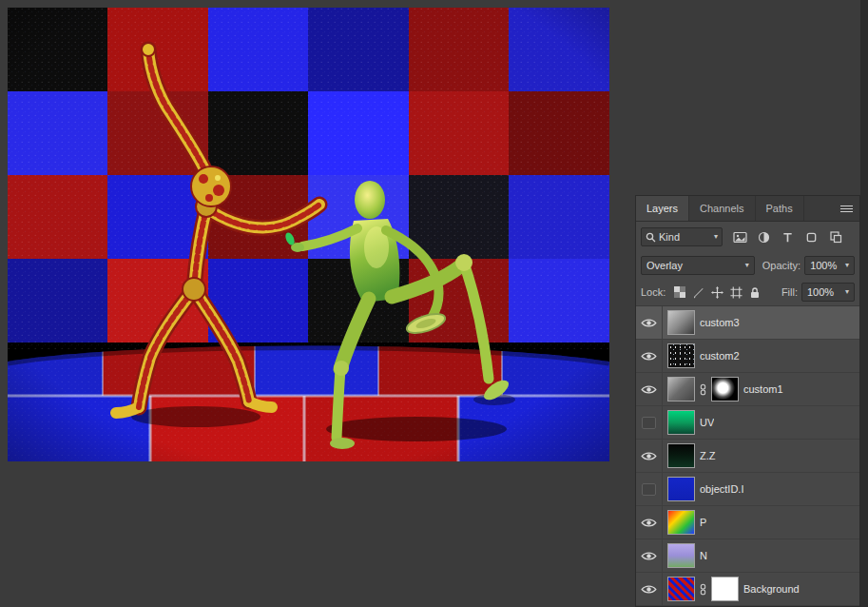 This screenshot has width=868, height=607. What do you see at coordinates (747, 556) in the screenshot?
I see `layer-row: N` at bounding box center [747, 556].